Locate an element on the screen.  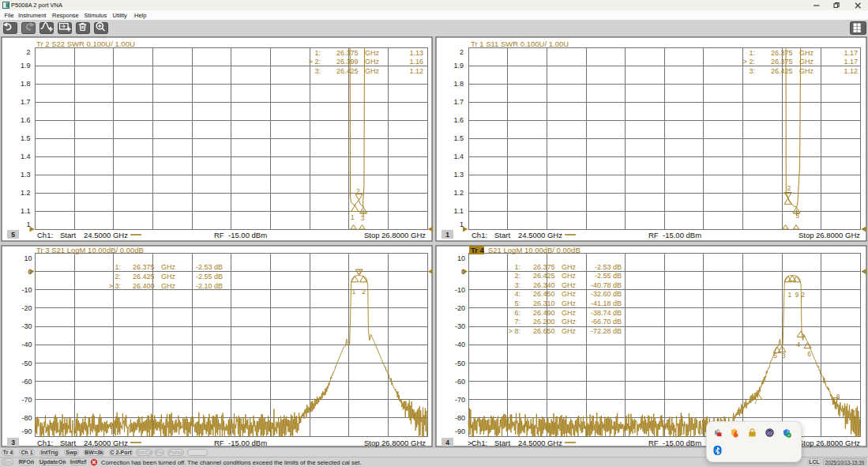
svg-text: -41.18 dB is located at coordinates (607, 303).